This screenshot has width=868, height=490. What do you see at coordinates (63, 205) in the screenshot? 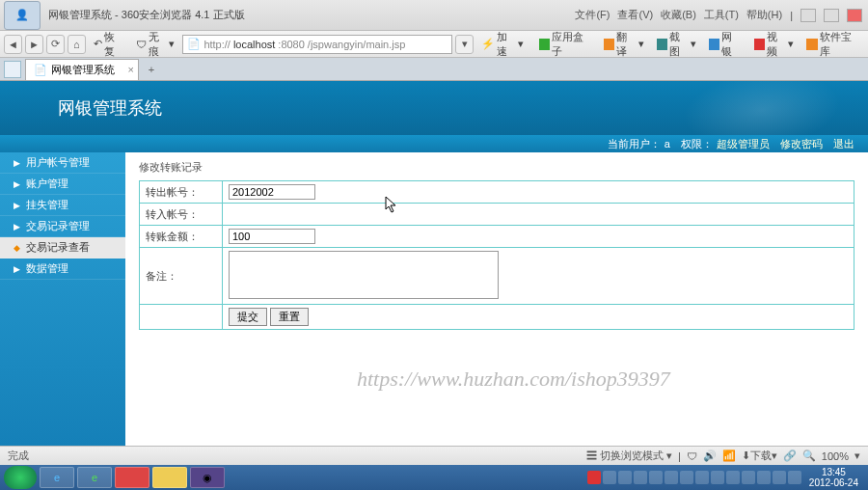
I see `sidebar-item-loss: ▶挂失管理` at bounding box center [63, 205].